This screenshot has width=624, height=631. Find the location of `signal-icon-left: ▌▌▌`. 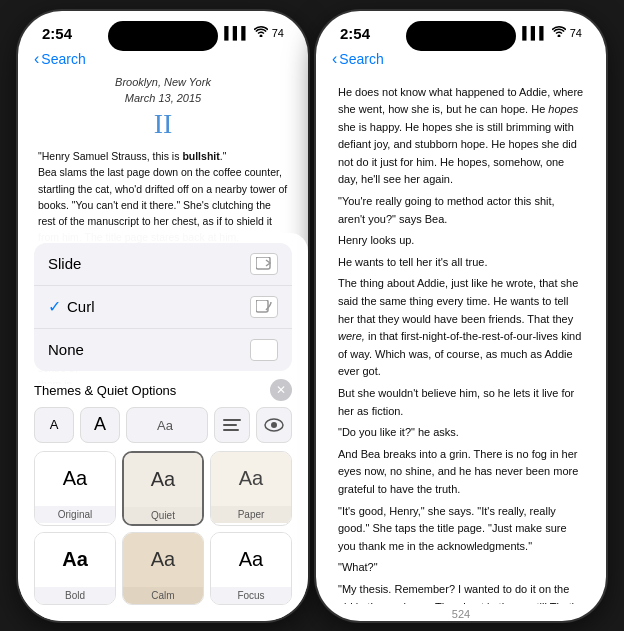

signal-icon-left: ▌▌▌ is located at coordinates (237, 33).